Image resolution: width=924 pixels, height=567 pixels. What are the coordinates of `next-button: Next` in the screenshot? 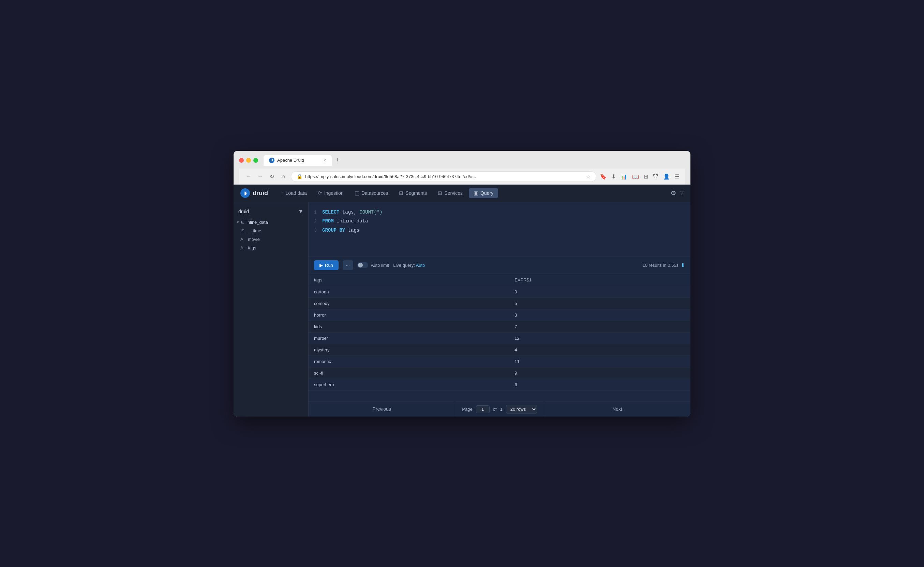 It's located at (617, 409).